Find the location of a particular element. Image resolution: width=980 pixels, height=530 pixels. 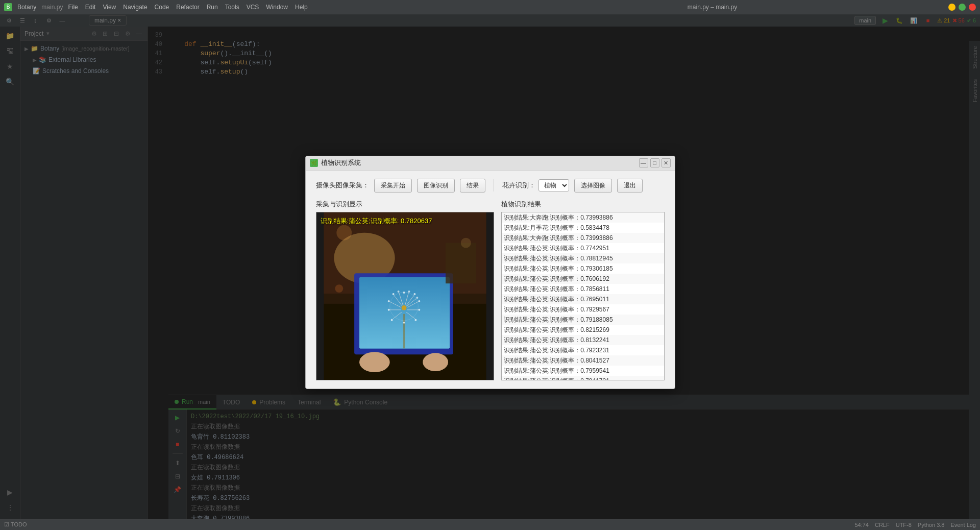

title-bar: B Botany main.py File Edit View Navigate… is located at coordinates (490, 7).